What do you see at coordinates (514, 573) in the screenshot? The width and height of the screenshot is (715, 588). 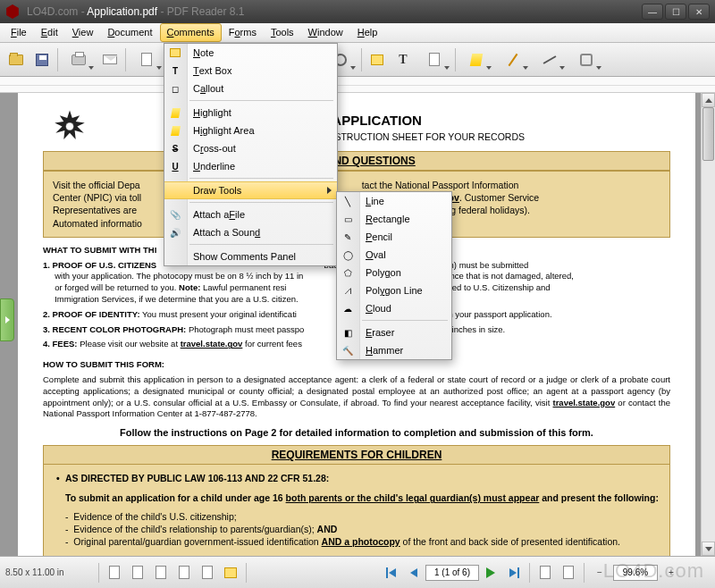 I see `last-page-button` at bounding box center [514, 573].